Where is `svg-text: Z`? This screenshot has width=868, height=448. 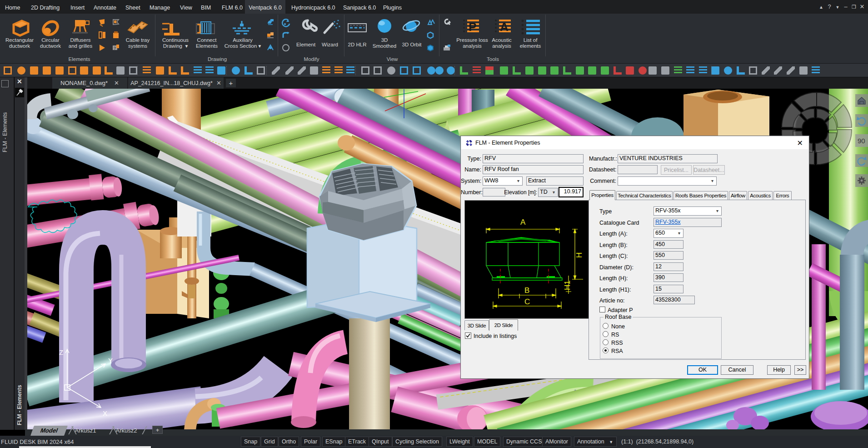 svg-text: Z is located at coordinates (61, 352).